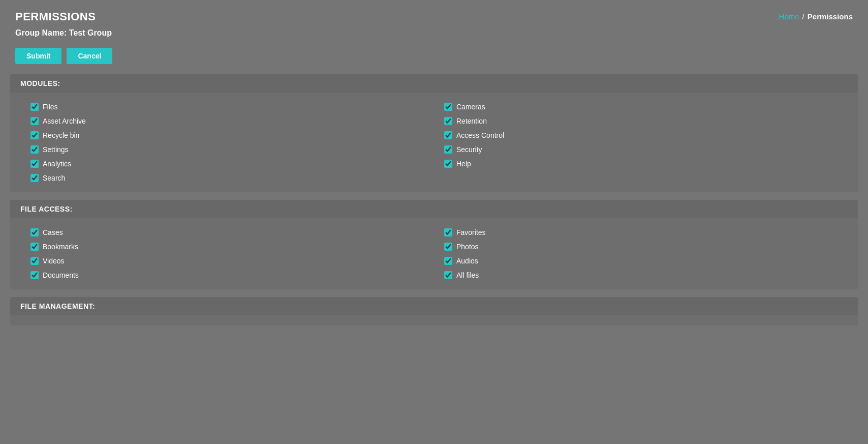 The height and width of the screenshot is (444, 868). Describe the element at coordinates (64, 121) in the screenshot. I see `checkbox-label-asset-archive: Asset Archive` at that location.